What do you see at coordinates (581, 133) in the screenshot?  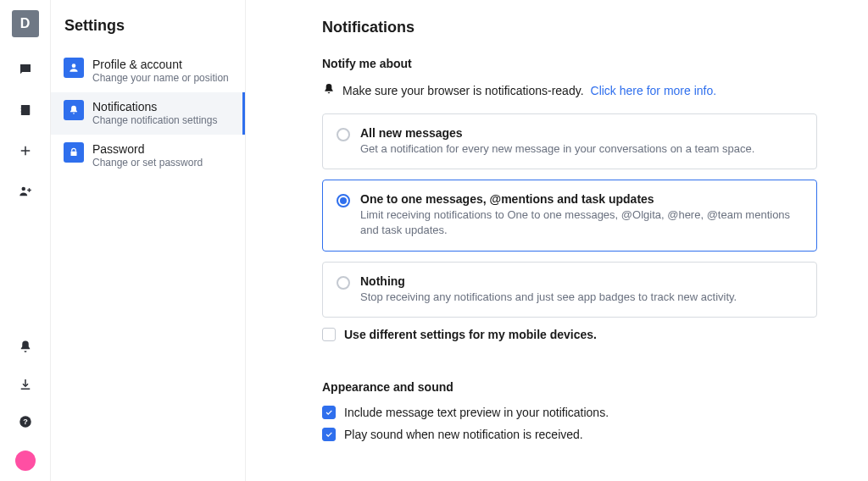 I see `option-title: All new messages` at bounding box center [581, 133].